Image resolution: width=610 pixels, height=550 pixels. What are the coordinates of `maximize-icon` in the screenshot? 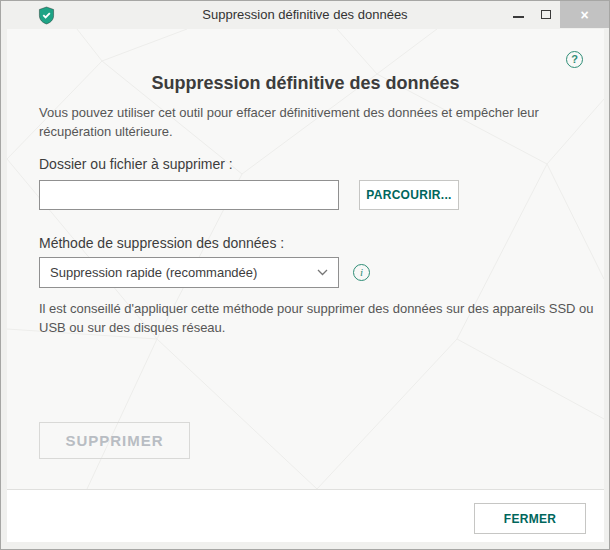 It's located at (546, 14).